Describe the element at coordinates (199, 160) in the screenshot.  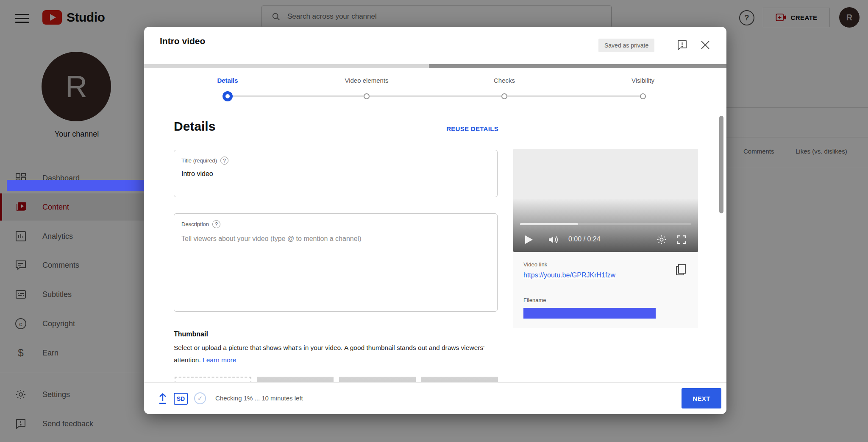
I see `title-field-label: Title (required)` at that location.